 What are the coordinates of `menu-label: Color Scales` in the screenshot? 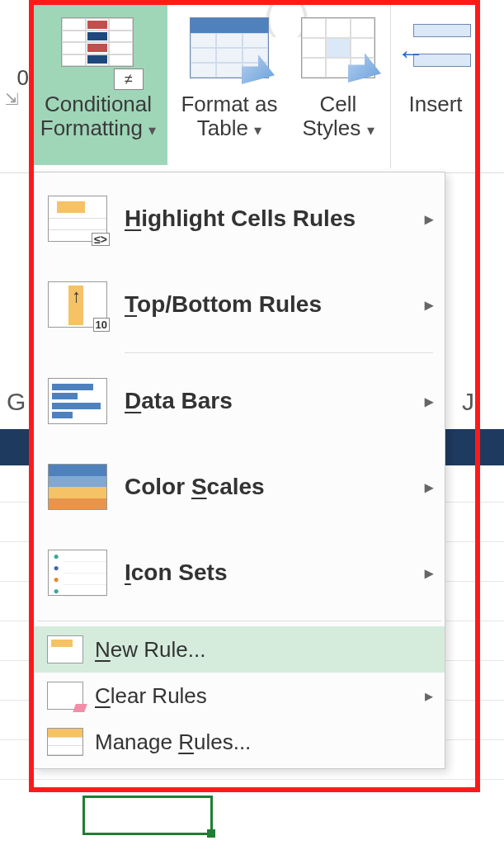 It's located at (195, 487).